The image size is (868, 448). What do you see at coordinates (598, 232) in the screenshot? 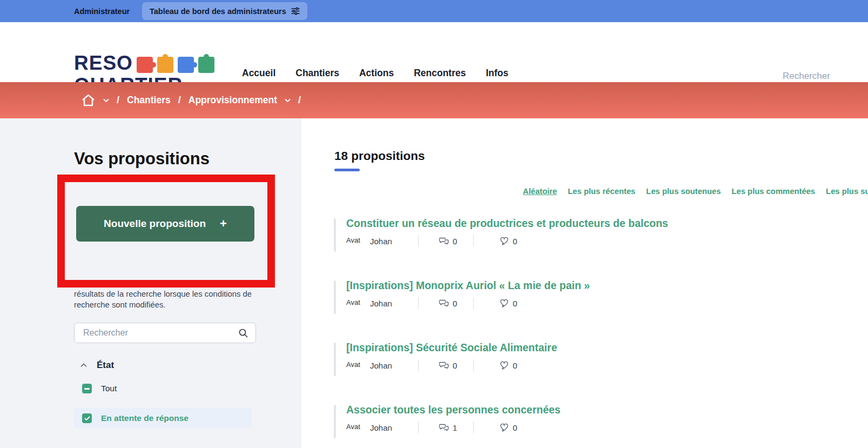
I see `proposal-card: Constituer un réseau de productrices et …` at bounding box center [598, 232].